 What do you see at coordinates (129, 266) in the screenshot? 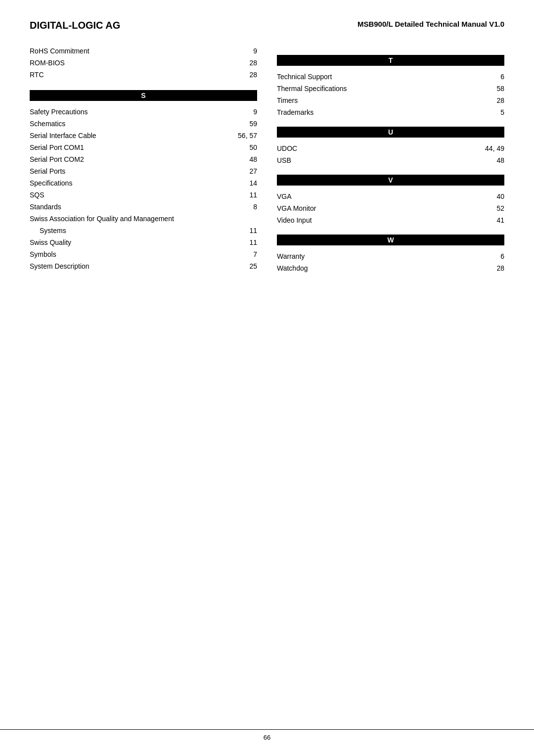
I see `entry-label: System Description` at bounding box center [129, 266].